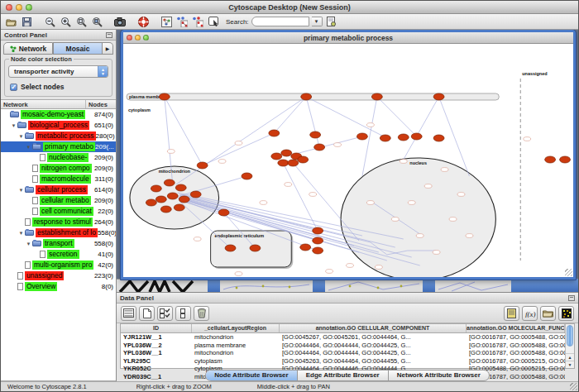  I want to click on tab-mosaic: Mosaic, so click(78, 48).